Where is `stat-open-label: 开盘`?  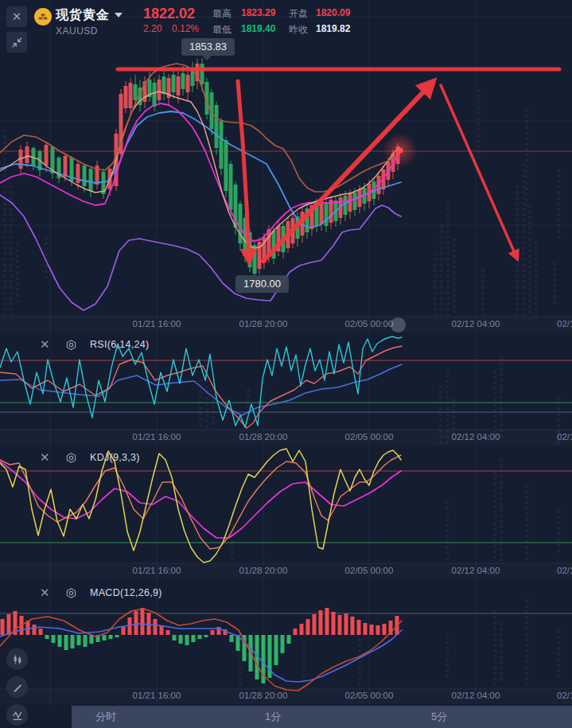 stat-open-label: 开盘 is located at coordinates (298, 14).